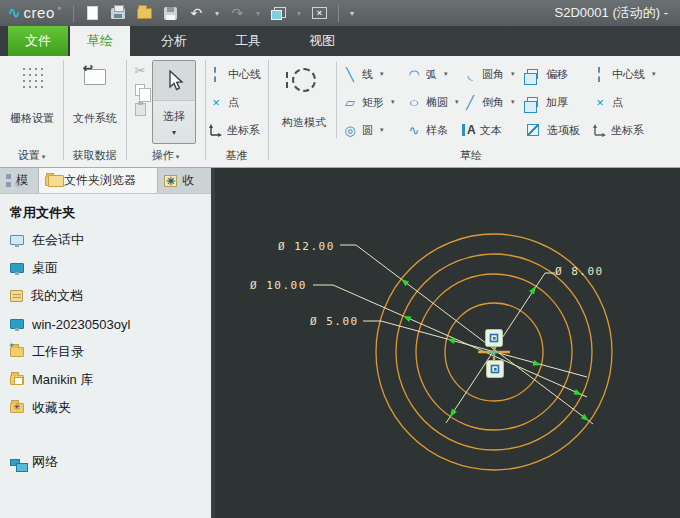  I want to click on common-folders-header: 常用文件夹, so click(110, 215).